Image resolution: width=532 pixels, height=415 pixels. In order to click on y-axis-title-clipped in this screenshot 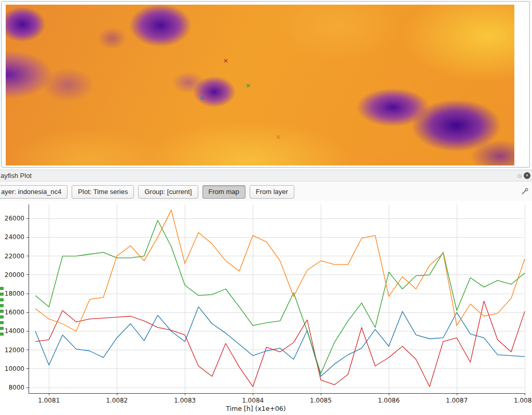, I will do `click(2, 311)`.